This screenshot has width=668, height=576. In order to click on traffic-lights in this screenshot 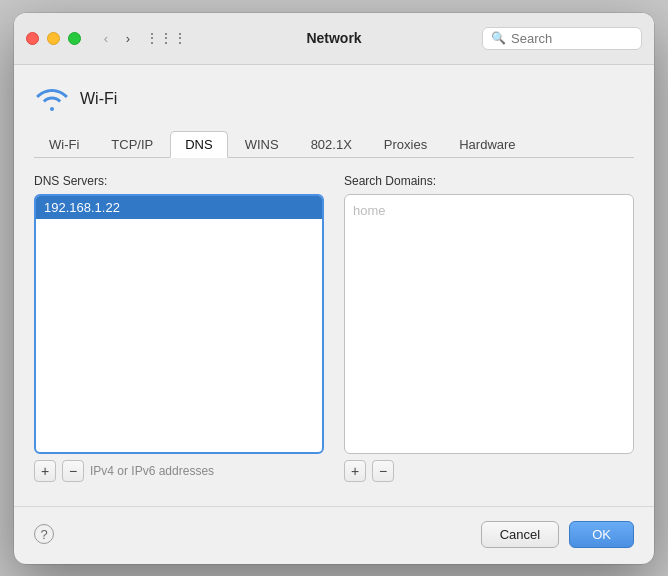, I will do `click(54, 38)`.